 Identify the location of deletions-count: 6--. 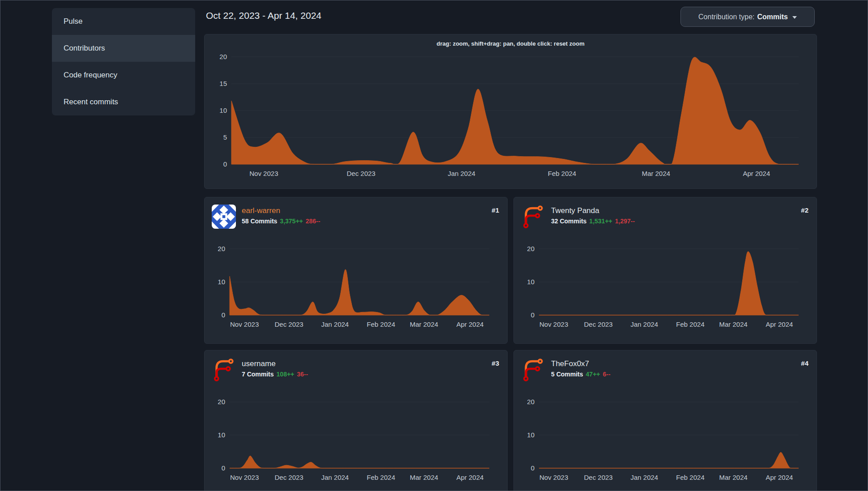
(607, 374).